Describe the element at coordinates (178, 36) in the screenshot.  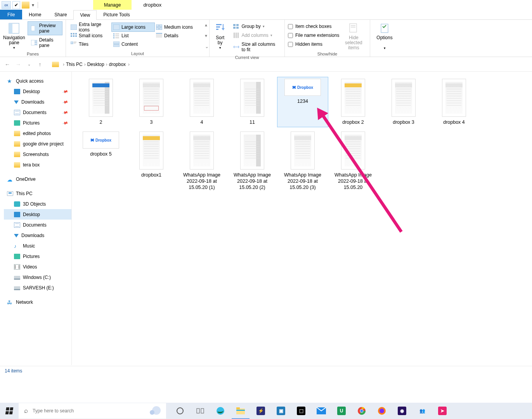
I see `layout-details: Details` at that location.